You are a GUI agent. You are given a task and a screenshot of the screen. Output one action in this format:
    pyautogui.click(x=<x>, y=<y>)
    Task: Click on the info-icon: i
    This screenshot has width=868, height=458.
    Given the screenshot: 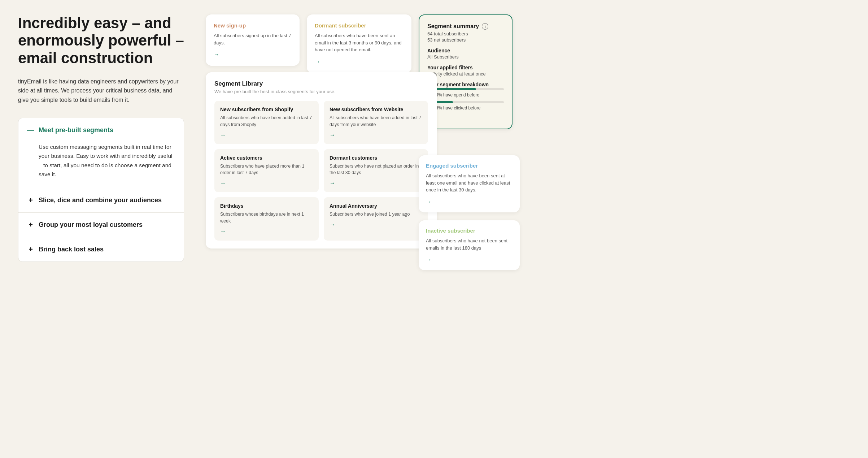 What is the action you would take?
    pyautogui.click(x=485, y=26)
    